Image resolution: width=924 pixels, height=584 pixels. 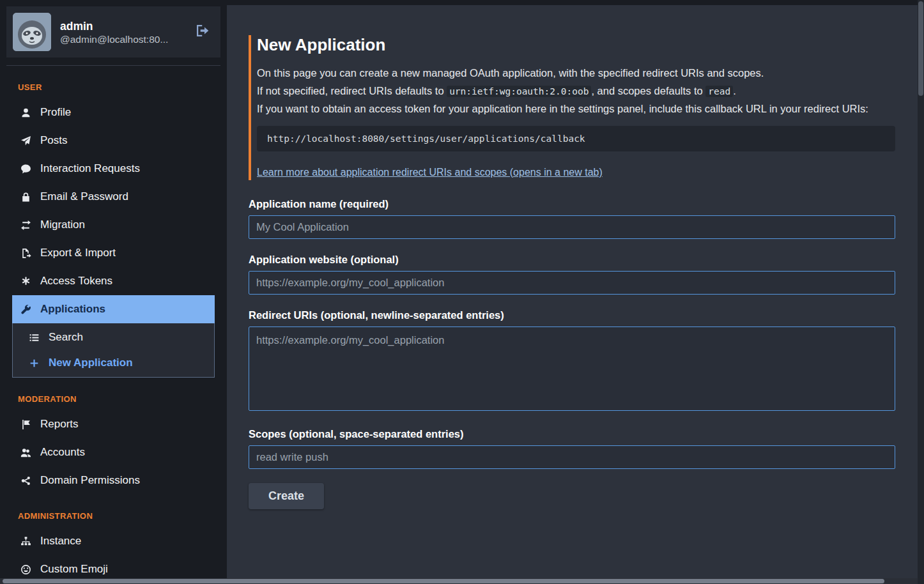 I want to click on wrench-icon, so click(x=26, y=309).